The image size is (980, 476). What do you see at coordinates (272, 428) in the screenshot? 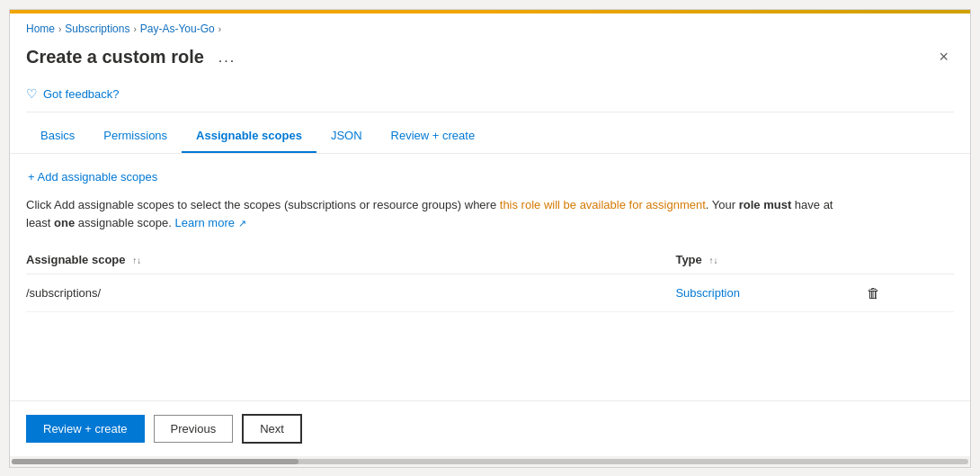
I see `next-button: Next` at bounding box center [272, 428].